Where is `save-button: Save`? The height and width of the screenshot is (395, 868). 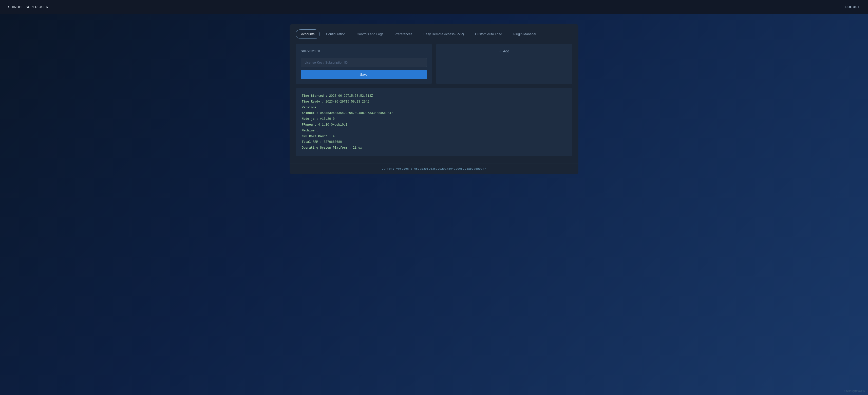
save-button: Save is located at coordinates (364, 75).